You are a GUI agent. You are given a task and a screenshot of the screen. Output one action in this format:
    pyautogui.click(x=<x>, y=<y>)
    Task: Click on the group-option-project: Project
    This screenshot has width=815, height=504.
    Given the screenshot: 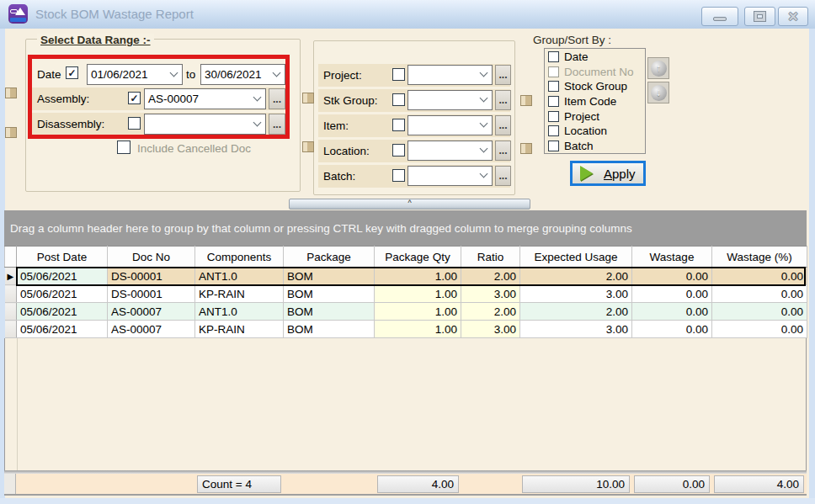 What is the action you would take?
    pyautogui.click(x=594, y=116)
    